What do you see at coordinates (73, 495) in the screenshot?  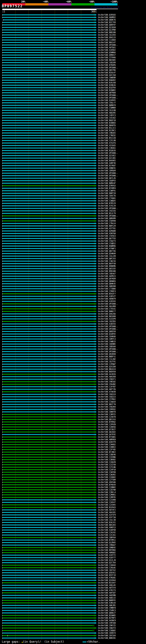 I see `alignment-row: UniRef100_C2MVK1` at bounding box center [73, 495].